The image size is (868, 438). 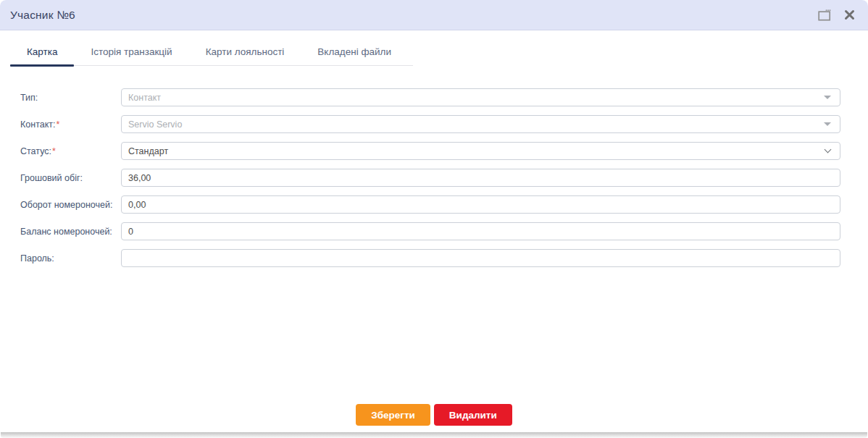 What do you see at coordinates (71, 178) in the screenshot?
I see `field-label-wrap: Грошовий обіг:` at bounding box center [71, 178].